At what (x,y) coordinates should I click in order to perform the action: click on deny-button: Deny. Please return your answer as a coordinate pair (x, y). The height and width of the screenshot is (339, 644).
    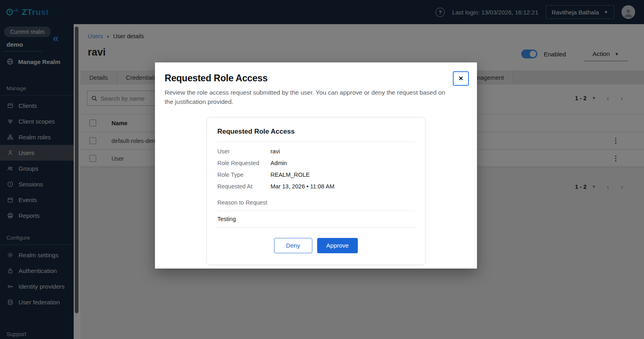
    Looking at the image, I should click on (293, 246).